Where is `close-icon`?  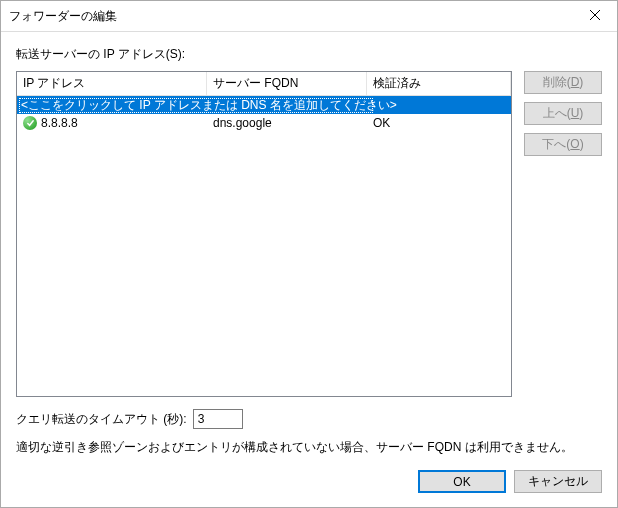
close-icon is located at coordinates (595, 16).